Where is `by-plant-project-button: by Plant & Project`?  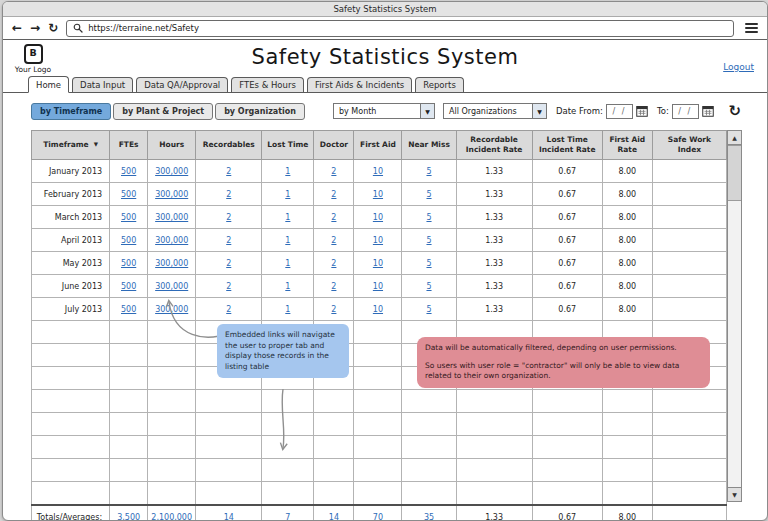
by-plant-project-button: by Plant & Project is located at coordinates (163, 112).